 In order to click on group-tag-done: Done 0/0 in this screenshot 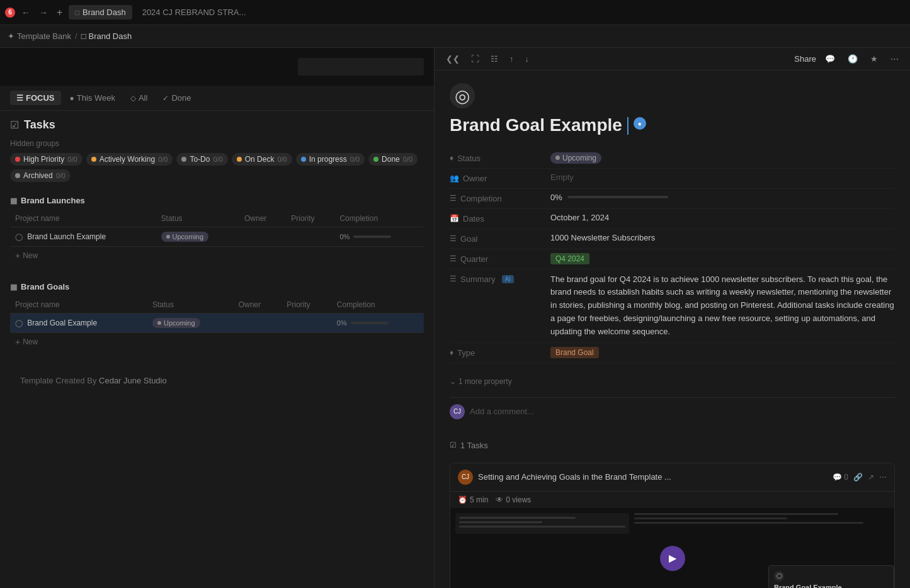, I will do `click(393, 159)`.